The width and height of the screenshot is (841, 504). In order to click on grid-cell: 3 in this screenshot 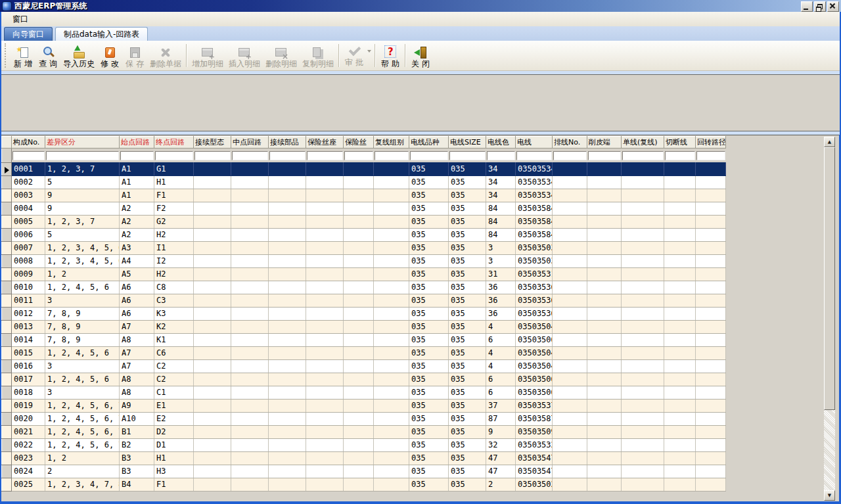, I will do `click(83, 300)`.